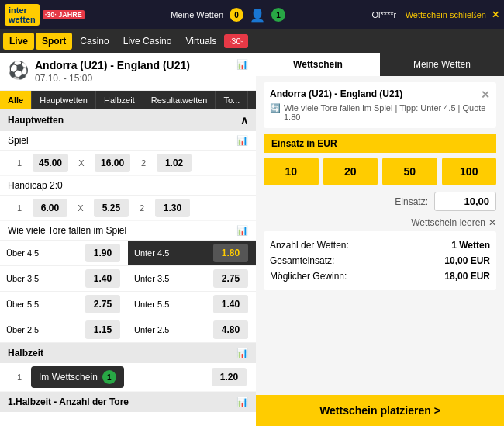  What do you see at coordinates (446, 15) in the screenshot?
I see `close-betslip-btn: Wettschein schließen` at bounding box center [446, 15].